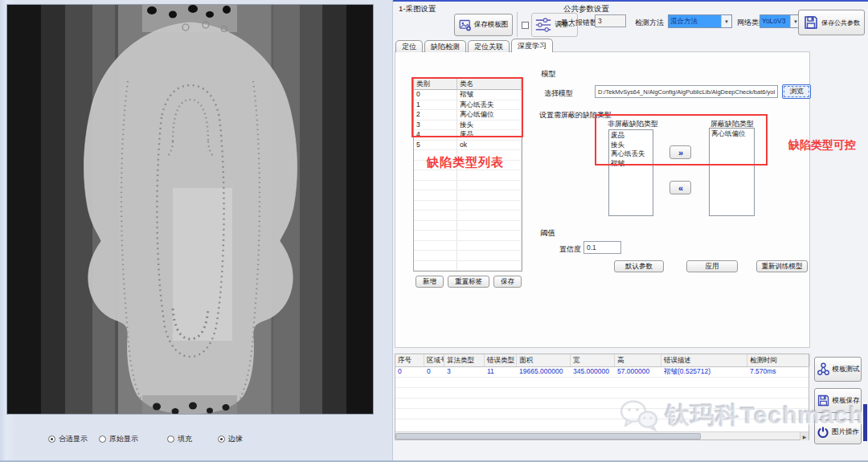 The image size is (868, 462). Describe the element at coordinates (469, 281) in the screenshot. I see `reset-labels-button: 重置标签` at that location.